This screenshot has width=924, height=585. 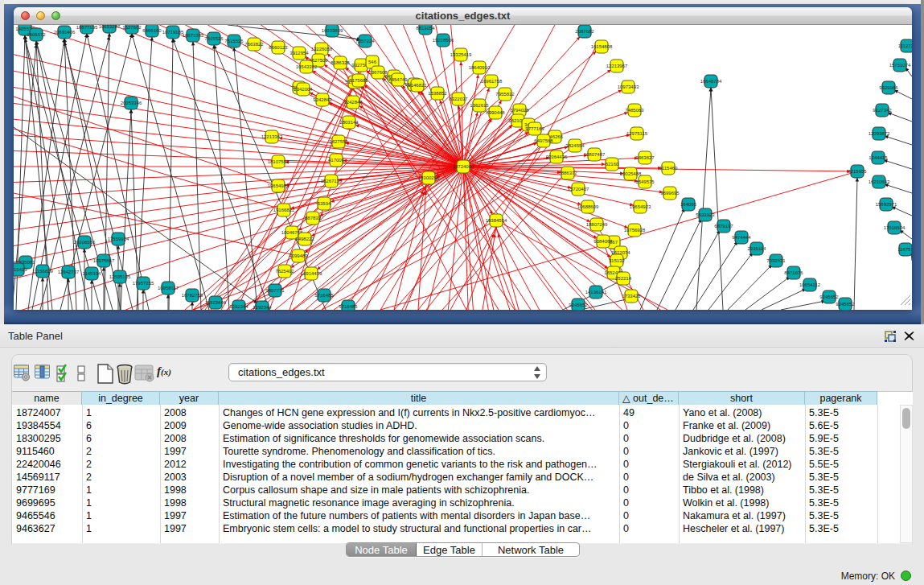 I want to click on svg-text: 16782759, so click(x=193, y=295).